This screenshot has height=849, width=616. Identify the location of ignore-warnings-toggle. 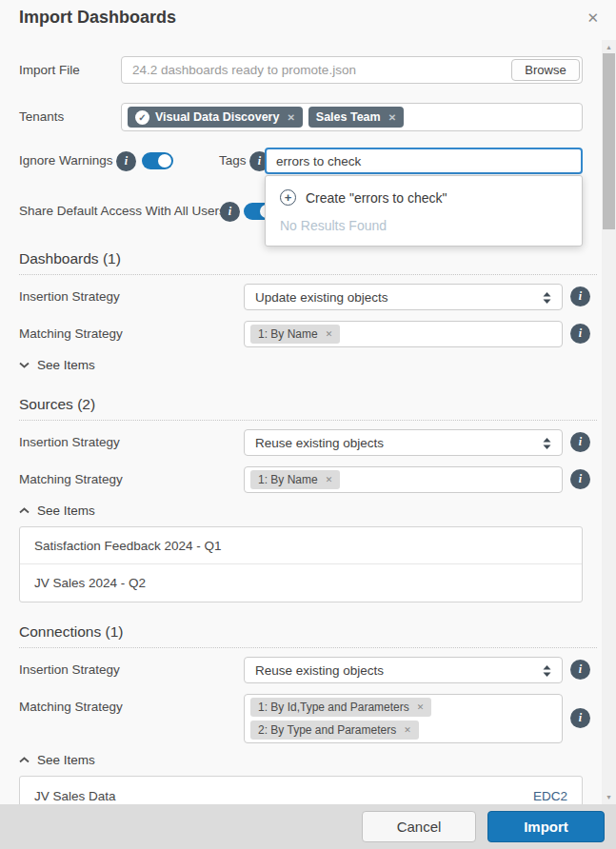
(158, 161).